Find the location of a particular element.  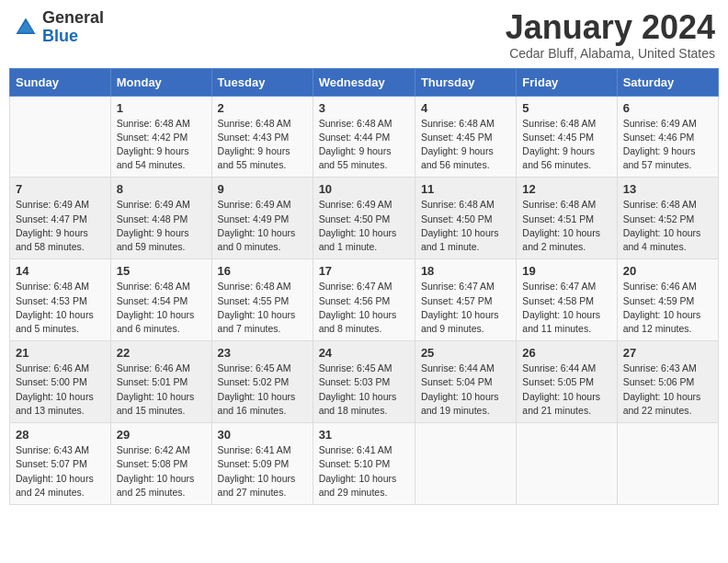

day-info: Sunrise: 6:47 AM Sunset: 4:56 PM Dayligh… is located at coordinates (364, 307).